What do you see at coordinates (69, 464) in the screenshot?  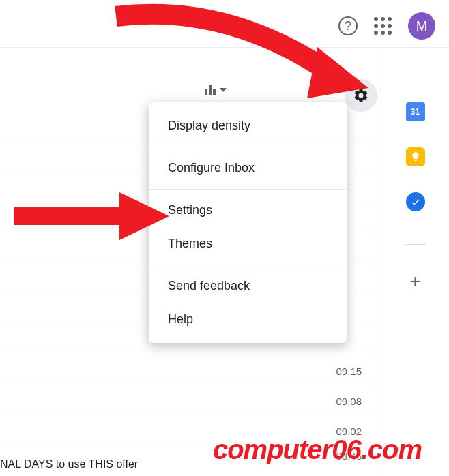 I see `mail-snippet: NAL DAYS to use THIS offer` at bounding box center [69, 464].